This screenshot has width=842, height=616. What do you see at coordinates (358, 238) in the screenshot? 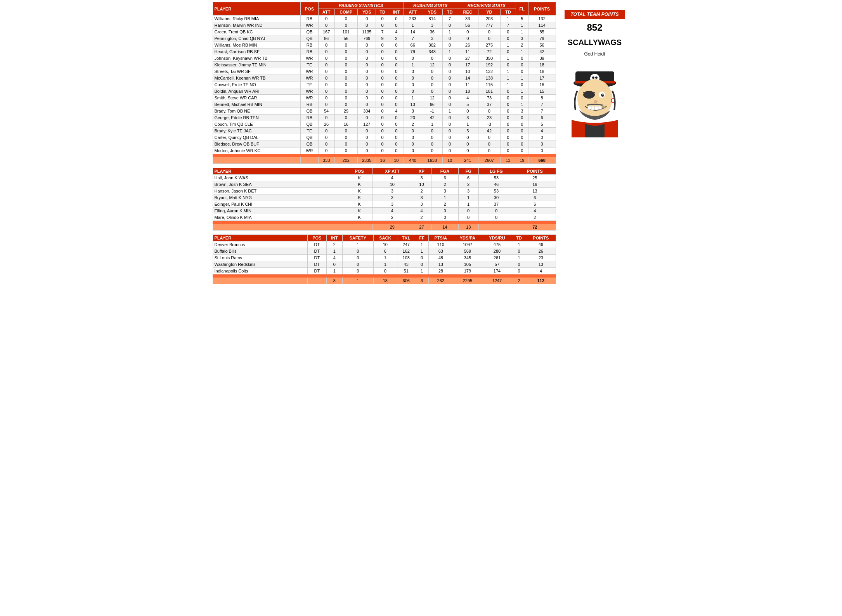
I see `def-safety-header: SAFETY` at bounding box center [358, 238].